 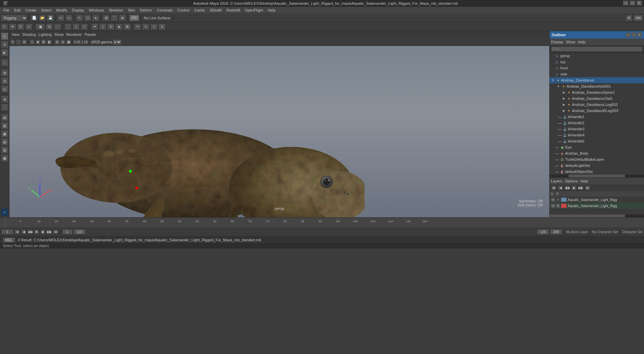 What do you see at coordinates (564, 111) in the screenshot?
I see `expand-rleg: ▶` at bounding box center [564, 111].